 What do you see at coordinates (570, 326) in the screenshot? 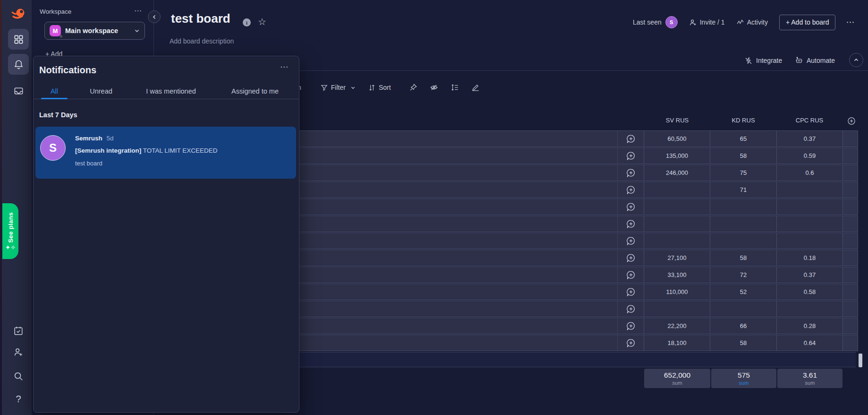
I see `table-row: 22,200660.28` at bounding box center [570, 326].